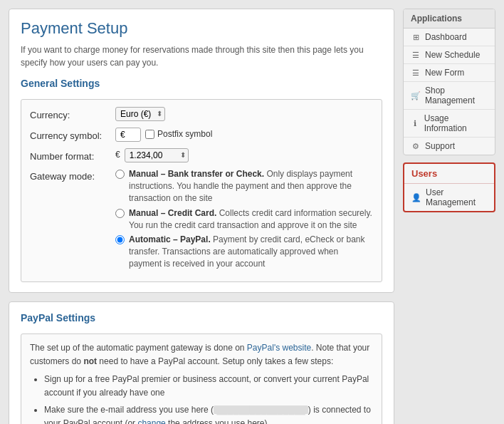 This screenshot has width=504, height=424. I want to click on sidebar-item-new-schedule: ☰ New Schedule, so click(449, 56).